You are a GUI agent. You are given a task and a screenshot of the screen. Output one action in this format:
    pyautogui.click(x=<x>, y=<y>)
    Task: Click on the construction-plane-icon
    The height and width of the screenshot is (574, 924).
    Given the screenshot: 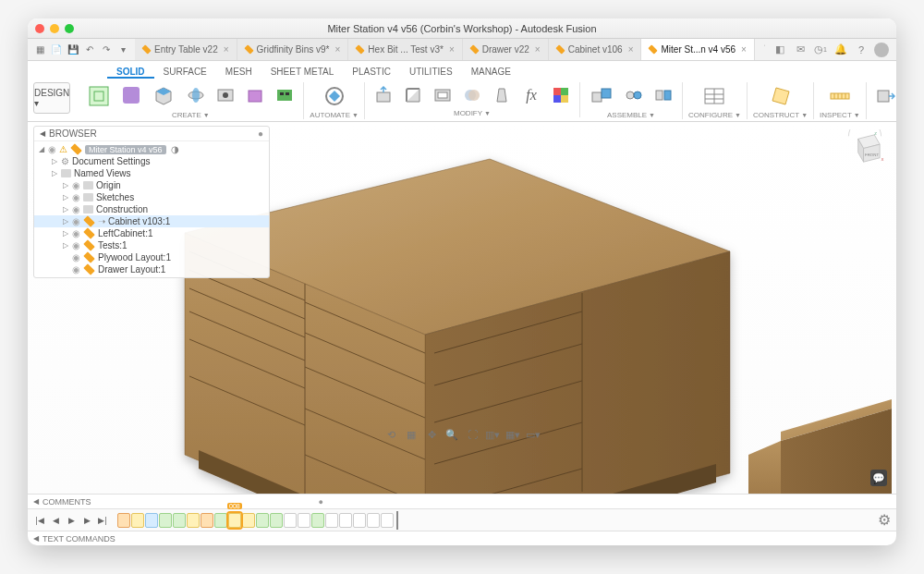 What is the action you would take?
    pyautogui.click(x=781, y=96)
    